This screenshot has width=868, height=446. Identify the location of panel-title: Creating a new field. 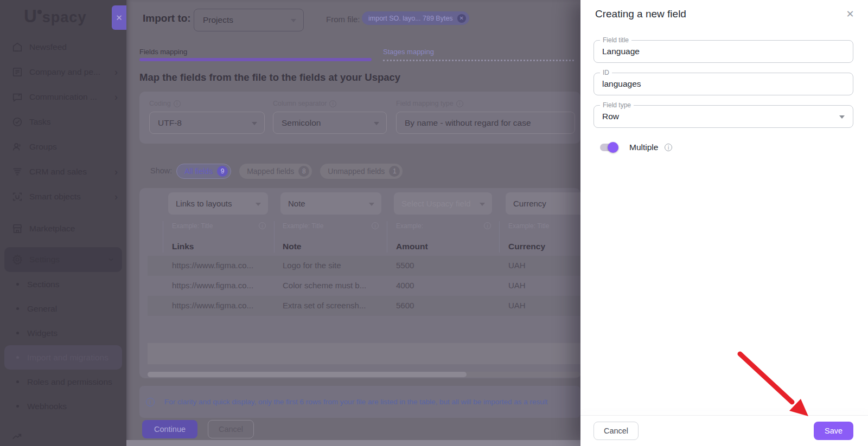
(641, 14).